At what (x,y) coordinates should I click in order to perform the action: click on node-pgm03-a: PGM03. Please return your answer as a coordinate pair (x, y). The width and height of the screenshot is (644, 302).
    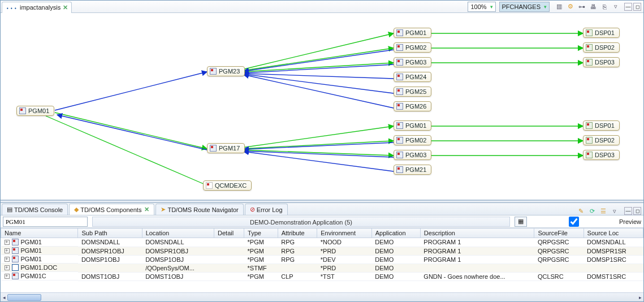
    Looking at the image, I should click on (413, 62).